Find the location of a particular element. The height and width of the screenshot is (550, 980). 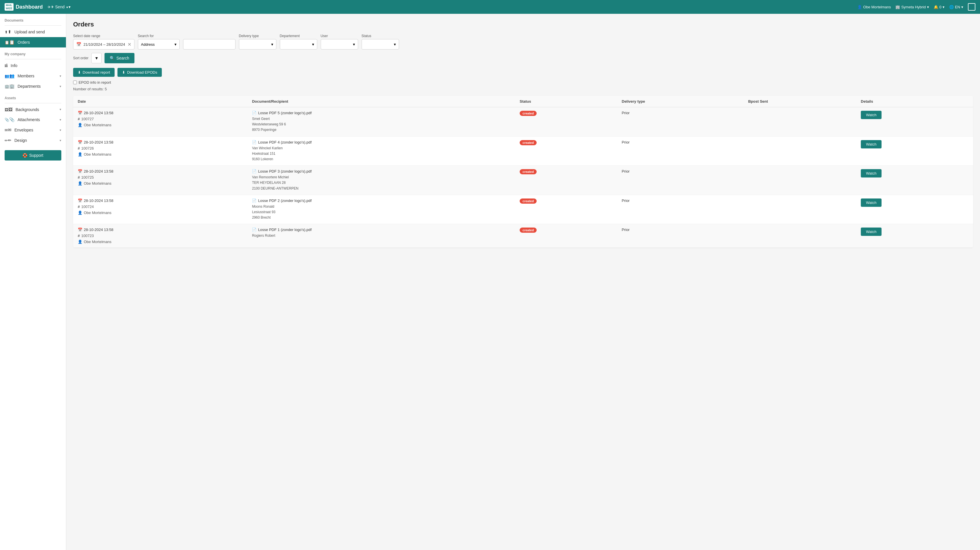

sort-order-button: ▼ is located at coordinates (97, 58).